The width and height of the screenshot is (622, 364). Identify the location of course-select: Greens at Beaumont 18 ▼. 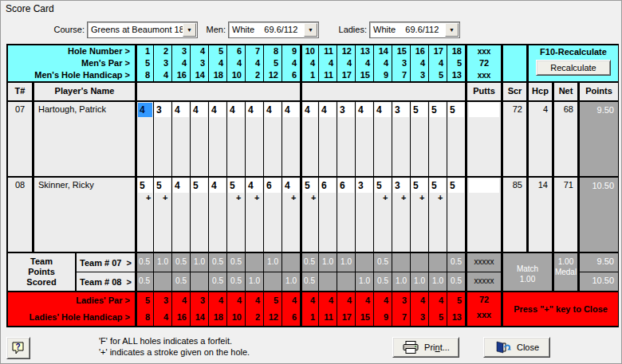
(142, 30).